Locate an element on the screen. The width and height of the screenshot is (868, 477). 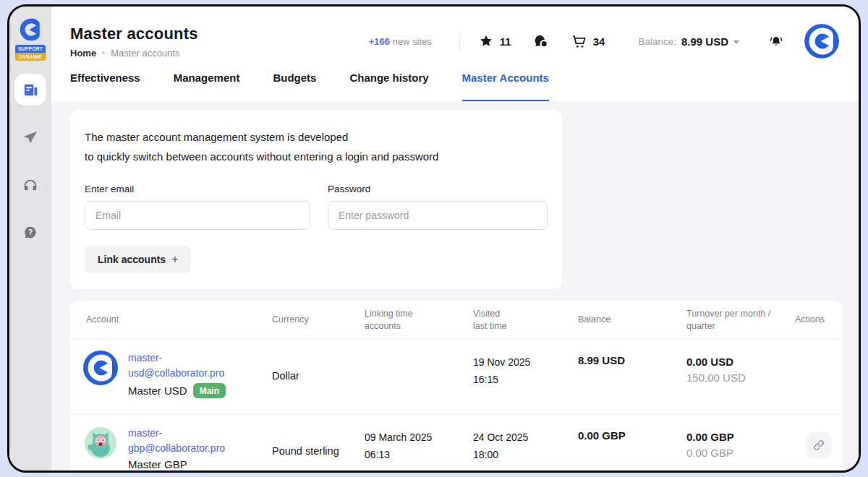
col-account: Account is located at coordinates (171, 319).